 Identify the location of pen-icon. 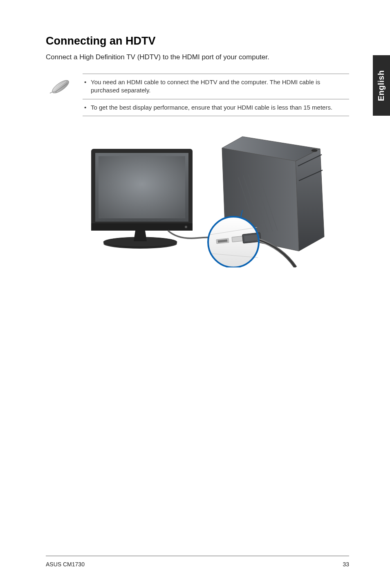
(61, 95).